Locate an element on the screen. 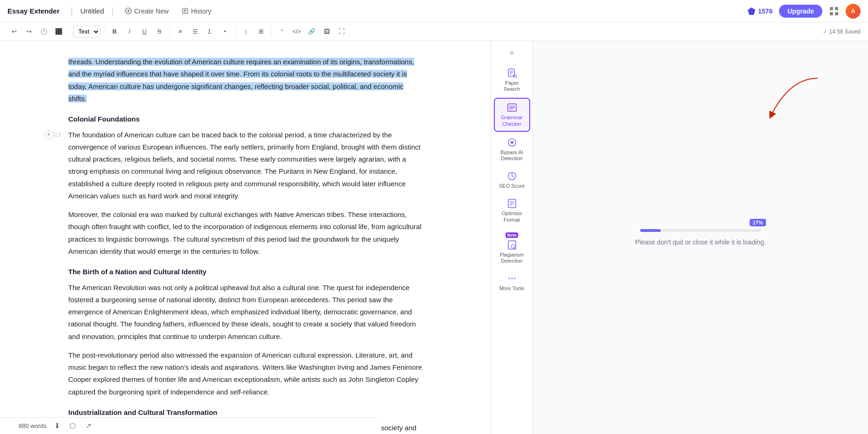 The image size is (868, 434). loading-section: 17% Please don't quit or close it while … is located at coordinates (701, 237).